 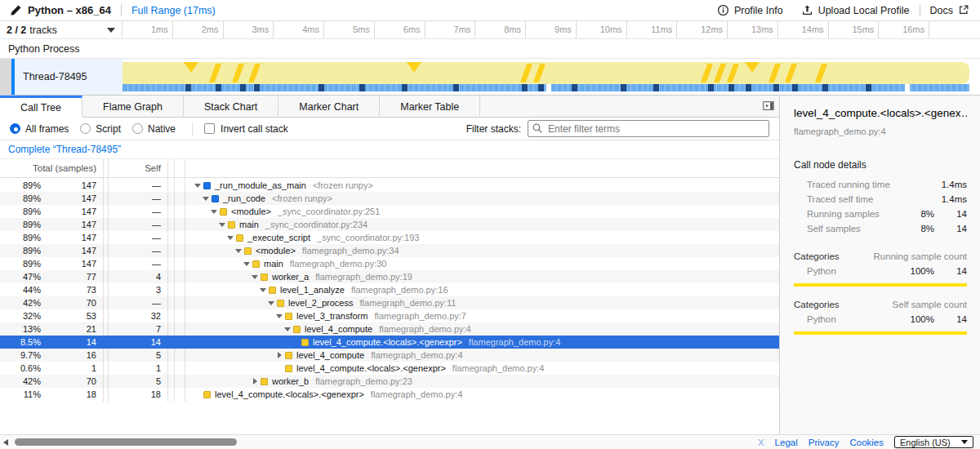 What do you see at coordinates (934, 442) in the screenshot?
I see `language-select: English (US)` at bounding box center [934, 442].